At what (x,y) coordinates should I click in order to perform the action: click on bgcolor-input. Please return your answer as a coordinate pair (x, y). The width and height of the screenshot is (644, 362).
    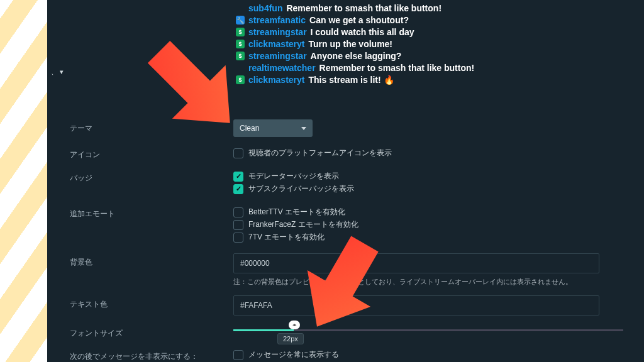
    Looking at the image, I should click on (416, 263).